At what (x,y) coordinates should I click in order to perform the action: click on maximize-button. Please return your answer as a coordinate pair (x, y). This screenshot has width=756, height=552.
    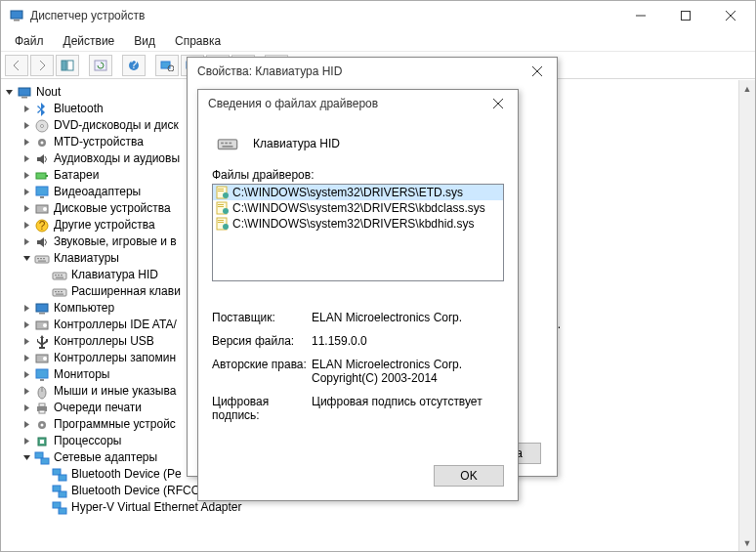
    Looking at the image, I should click on (686, 16).